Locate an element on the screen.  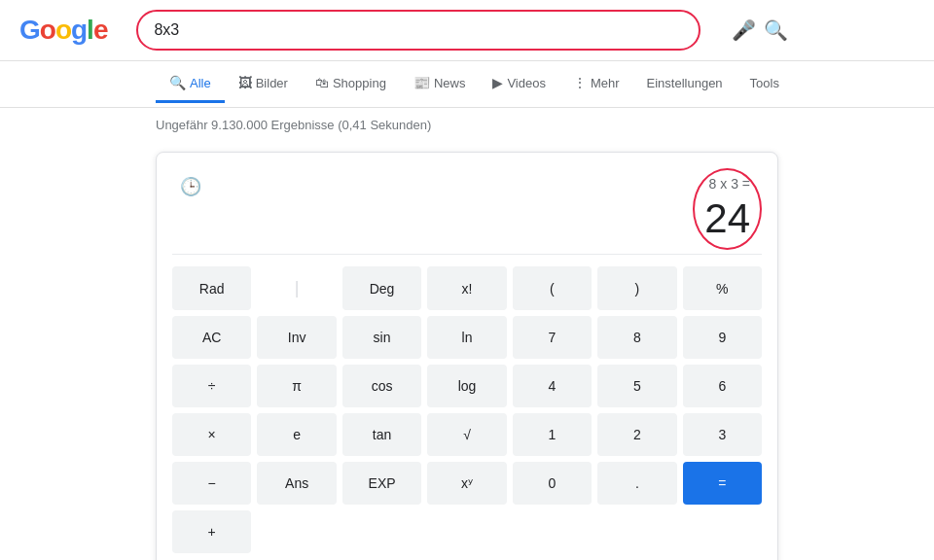
calc-btn-x: − is located at coordinates (212, 483).